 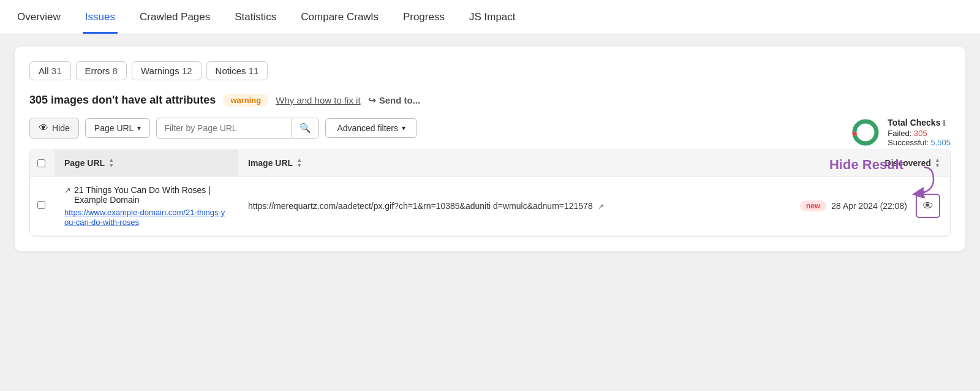 I want to click on chevron-down-icon-2: ▾, so click(x=404, y=128).